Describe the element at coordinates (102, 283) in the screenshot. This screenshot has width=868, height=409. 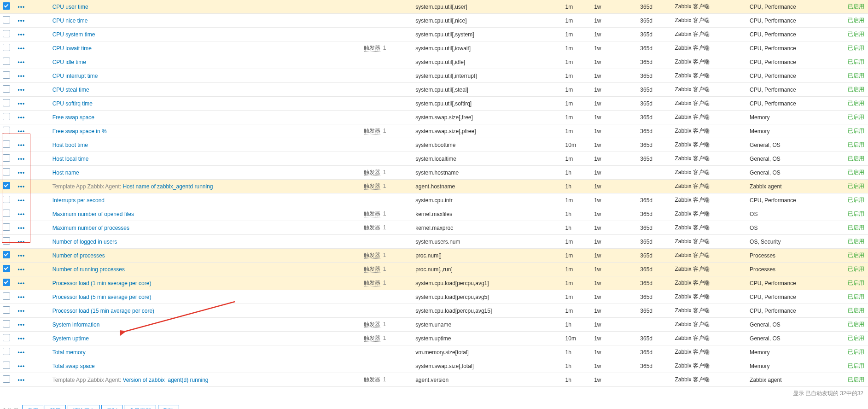
I see `item-name-link: Processor load (1 min average per core)` at that location.